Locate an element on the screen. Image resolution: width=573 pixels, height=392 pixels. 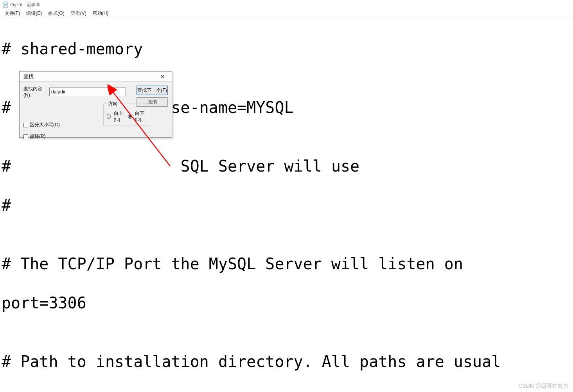
menu-format: 格式(O) is located at coordinates (56, 13).